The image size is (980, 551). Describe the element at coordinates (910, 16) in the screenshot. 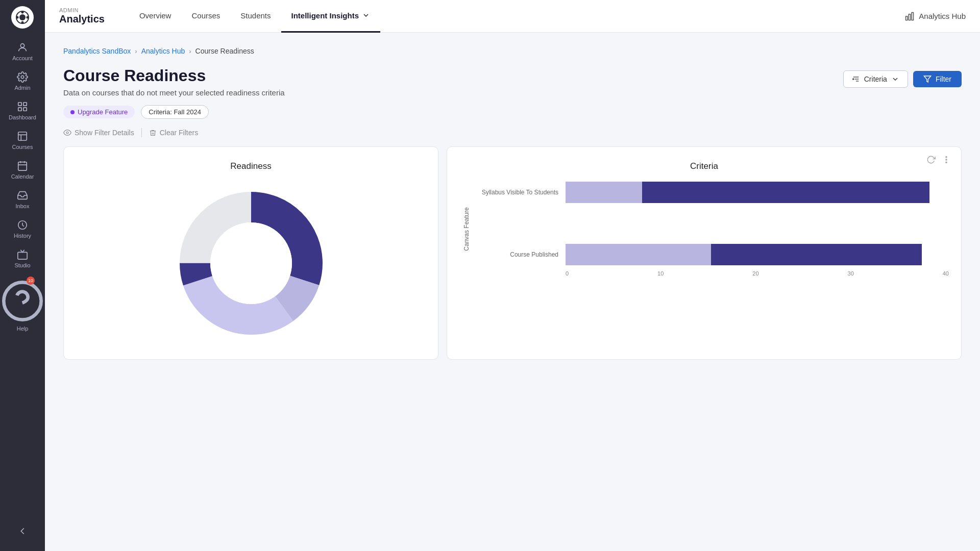

I see `analytics-hub-icon` at that location.